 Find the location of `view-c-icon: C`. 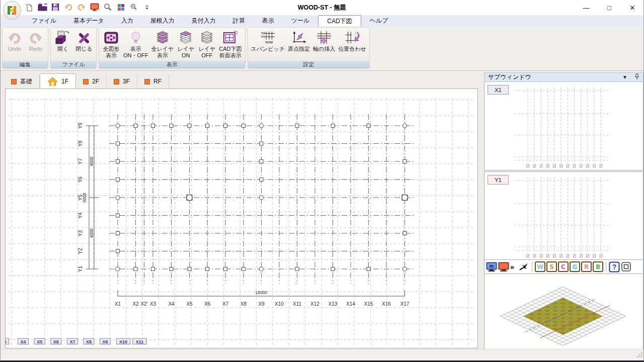

view-c-icon: C is located at coordinates (564, 266).